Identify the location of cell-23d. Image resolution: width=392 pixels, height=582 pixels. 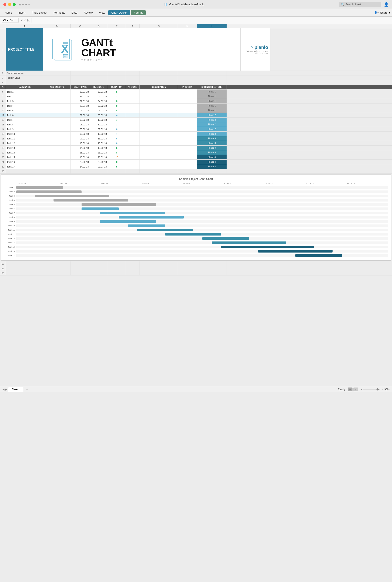
(99, 171).